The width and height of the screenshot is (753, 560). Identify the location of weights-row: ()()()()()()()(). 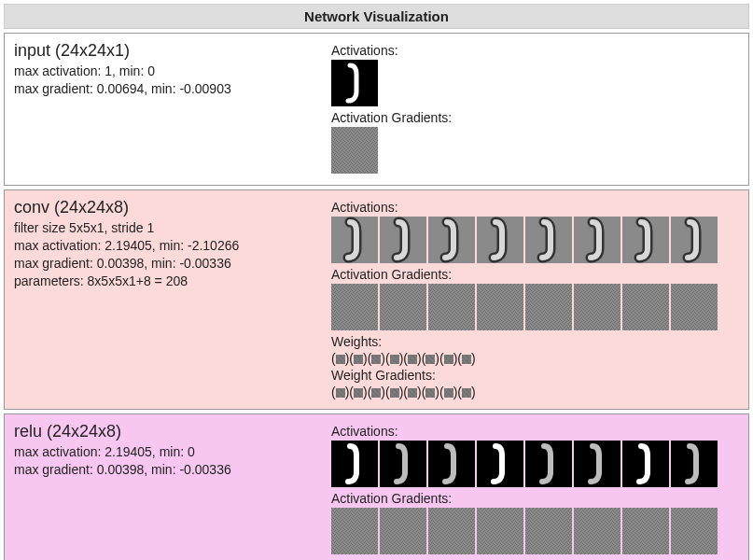
(536, 358).